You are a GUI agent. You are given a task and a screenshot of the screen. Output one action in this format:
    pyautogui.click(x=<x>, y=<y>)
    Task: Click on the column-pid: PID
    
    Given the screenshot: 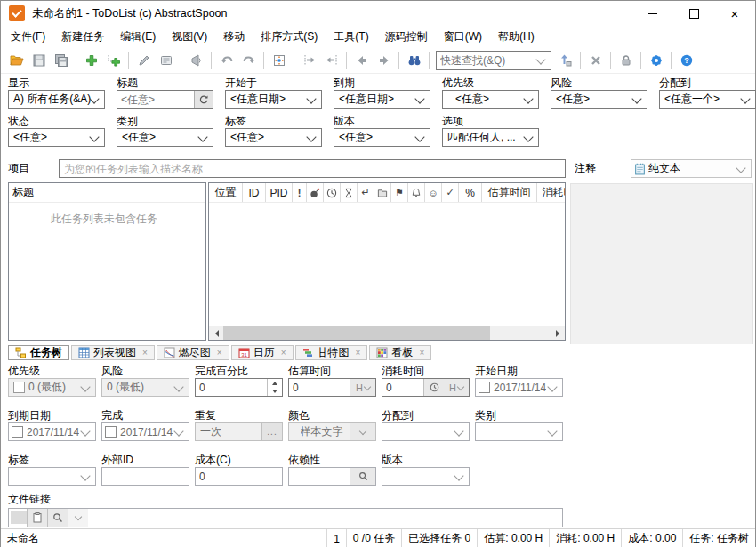 What is the action you would take?
    pyautogui.click(x=279, y=192)
    